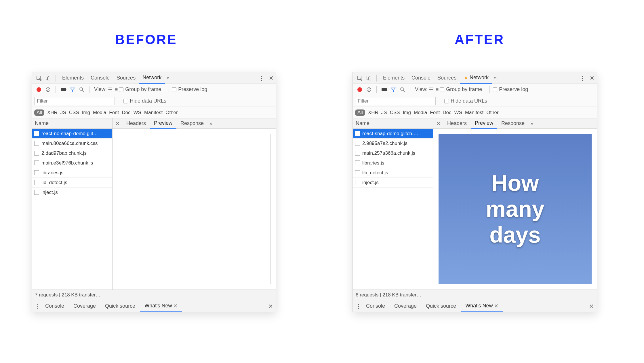  I want to click on request-row: main.80ca66ca.chunk.css, so click(72, 143).